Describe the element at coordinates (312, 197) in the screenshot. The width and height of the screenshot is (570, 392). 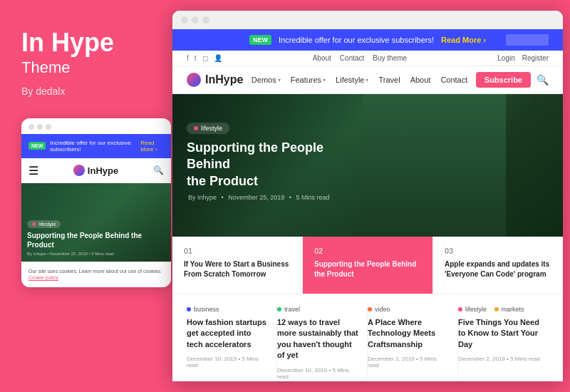
I see `hero-read: 5 Mins read` at that location.